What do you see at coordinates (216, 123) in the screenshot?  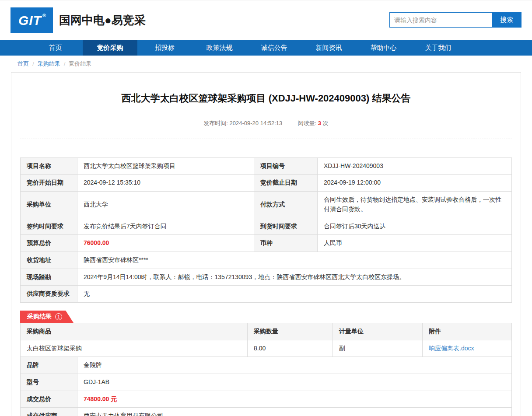 I see `publish-time-label: 发布时间:` at bounding box center [216, 123].